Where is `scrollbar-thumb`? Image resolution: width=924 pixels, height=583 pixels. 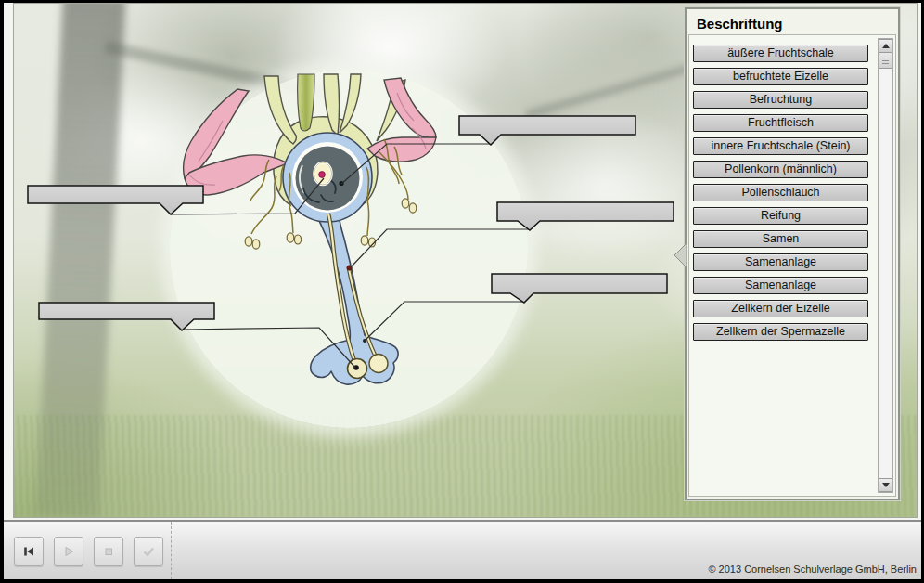 scrollbar-thumb is located at coordinates (885, 60).